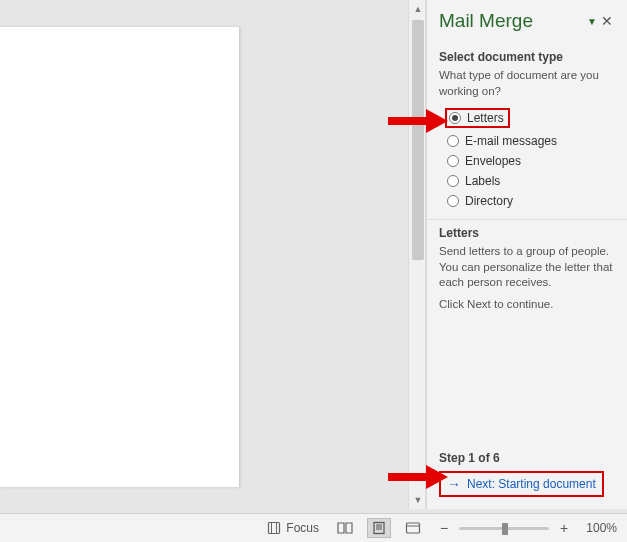 This screenshot has height=542, width=627. I want to click on view-print-layout-button, so click(379, 528).